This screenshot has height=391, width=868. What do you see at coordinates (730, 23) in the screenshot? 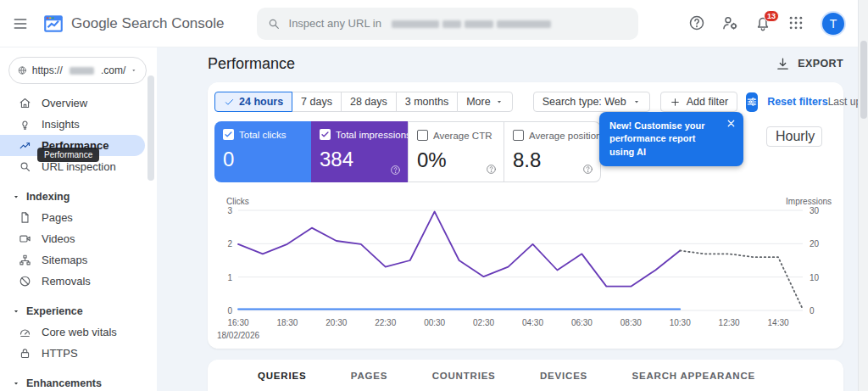
I see `user-settings-icon` at bounding box center [730, 23].